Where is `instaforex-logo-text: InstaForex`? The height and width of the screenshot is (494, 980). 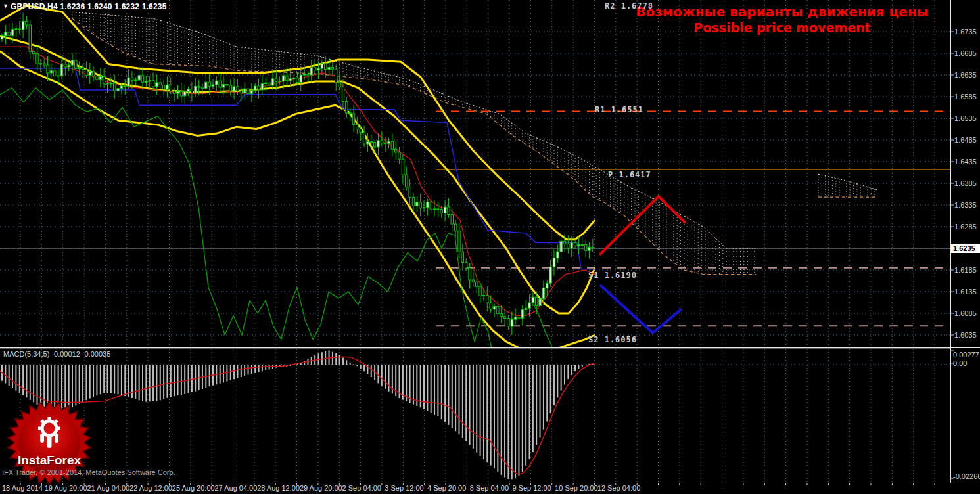 instaforex-logo-text: InstaForex is located at coordinates (49, 460).